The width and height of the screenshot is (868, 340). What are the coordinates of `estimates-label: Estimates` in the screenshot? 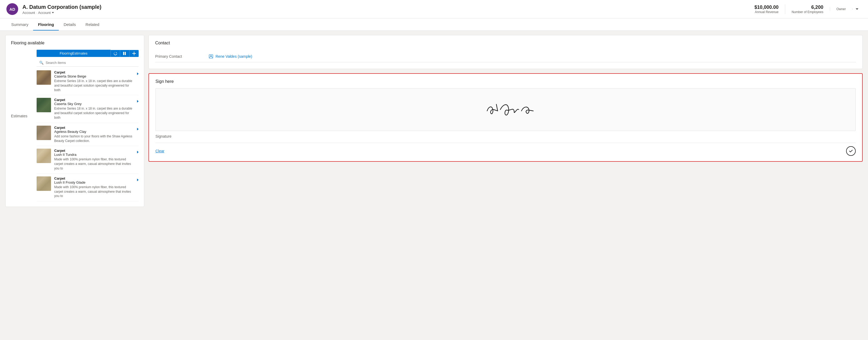 It's located at (19, 116).